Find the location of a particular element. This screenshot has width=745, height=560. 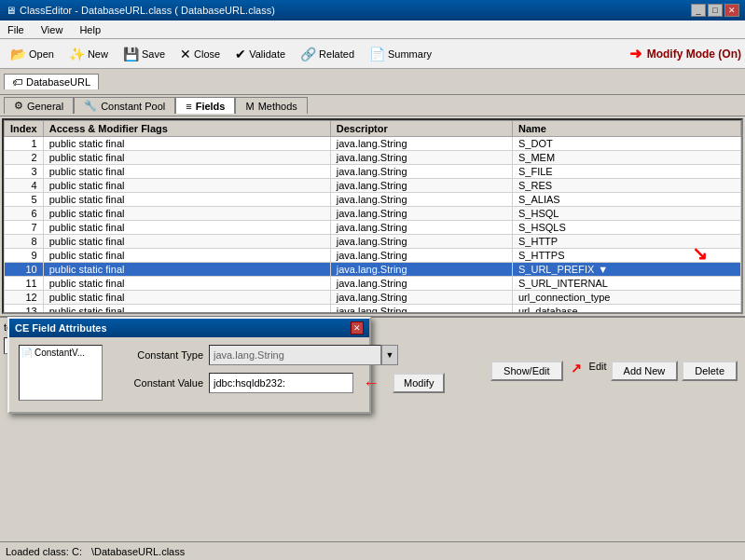

open-button: 📂 Open is located at coordinates (32, 54).